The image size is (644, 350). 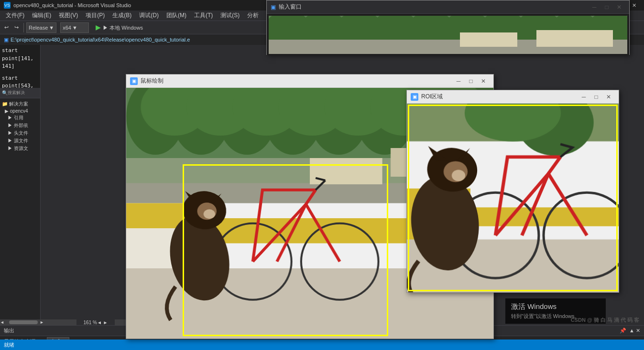 I want to click on roi-minimize-btn: ─, so click(x=584, y=97).